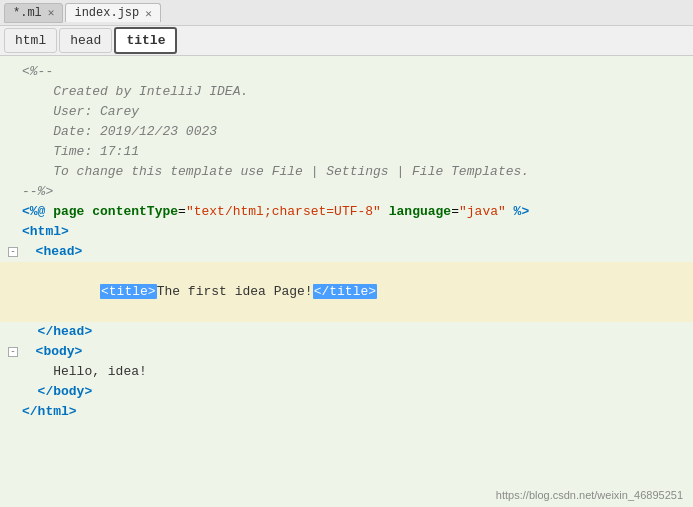  What do you see at coordinates (346, 212) in the screenshot?
I see `code-line-8: <%@ page contentType="text/html;charset=…` at bounding box center [346, 212].